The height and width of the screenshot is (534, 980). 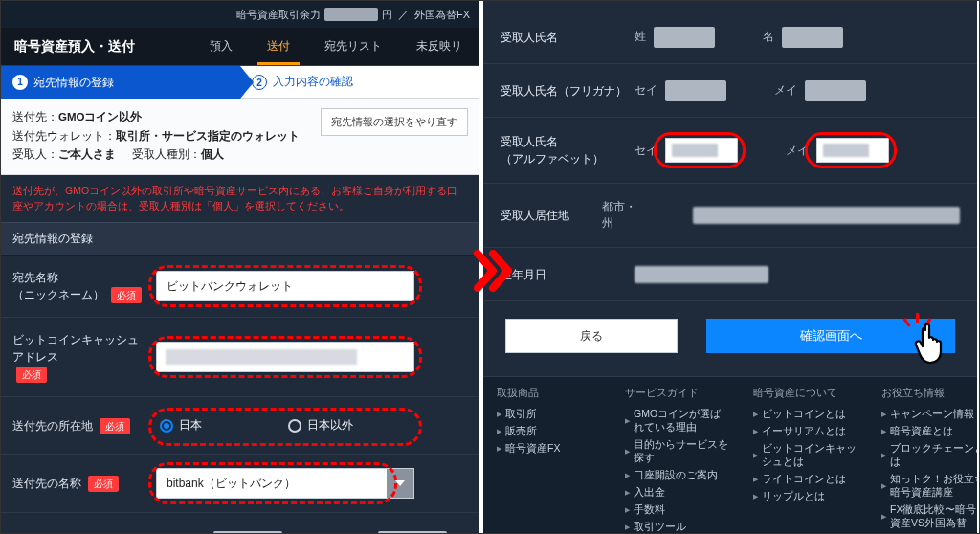 What do you see at coordinates (240, 239) in the screenshot?
I see `section-title: 宛先情報の登録` at bounding box center [240, 239].